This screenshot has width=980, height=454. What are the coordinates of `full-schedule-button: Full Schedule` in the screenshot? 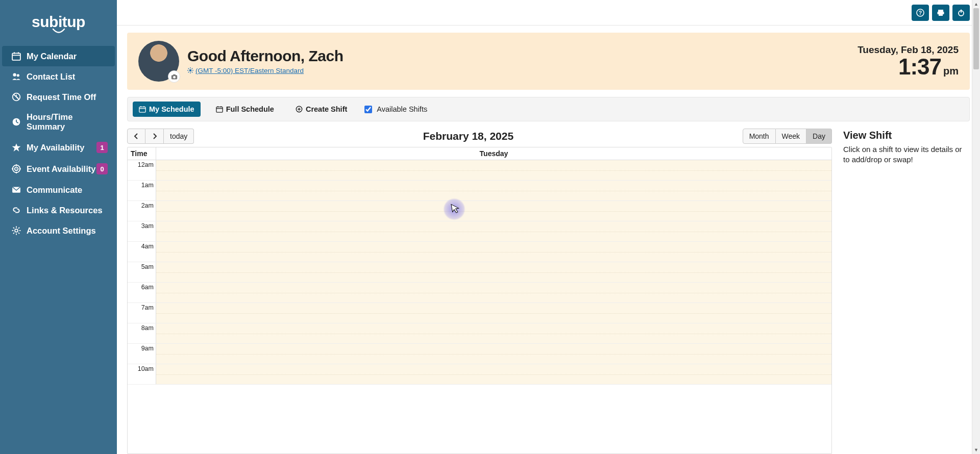 It's located at (245, 109).